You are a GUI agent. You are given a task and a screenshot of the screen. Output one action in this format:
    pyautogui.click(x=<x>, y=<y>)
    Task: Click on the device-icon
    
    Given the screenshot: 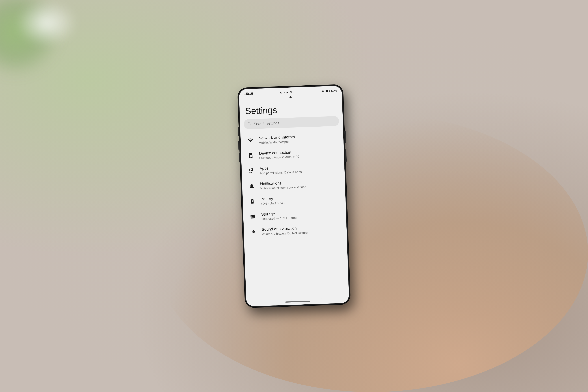 What is the action you would take?
    pyautogui.click(x=251, y=156)
    